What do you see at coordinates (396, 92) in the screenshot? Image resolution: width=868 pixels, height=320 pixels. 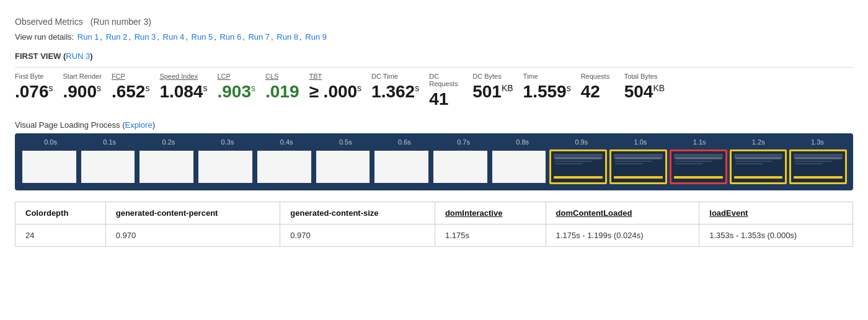 I see `metric-value-7: 1.362s` at bounding box center [396, 92].